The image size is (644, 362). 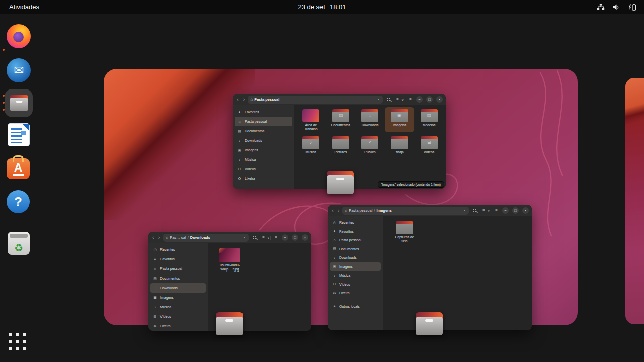 I want to click on dock-item-help: ?, so click(x=19, y=202).